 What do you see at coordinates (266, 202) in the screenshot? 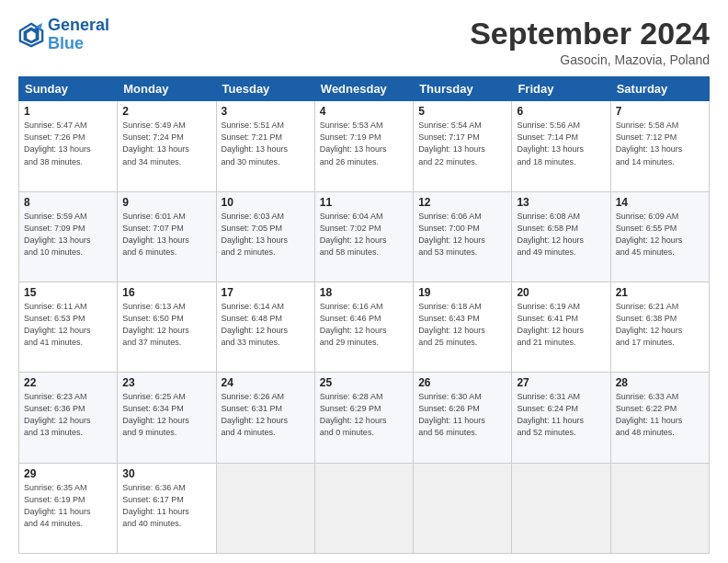
I see `day-number: 10` at bounding box center [266, 202].